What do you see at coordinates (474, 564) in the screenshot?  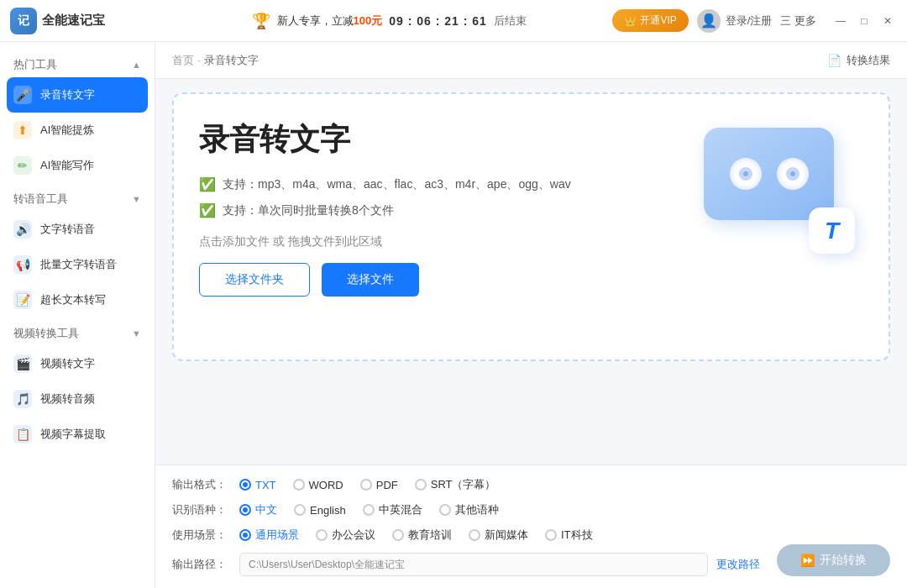 I see `path-input` at bounding box center [474, 564].